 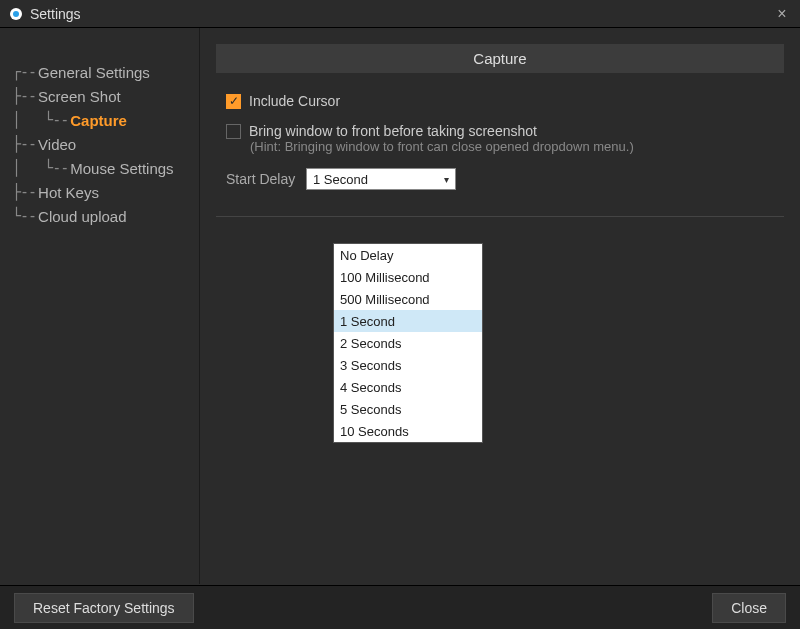 I want to click on dropdown-option: 5 Seconds, so click(x=408, y=409).